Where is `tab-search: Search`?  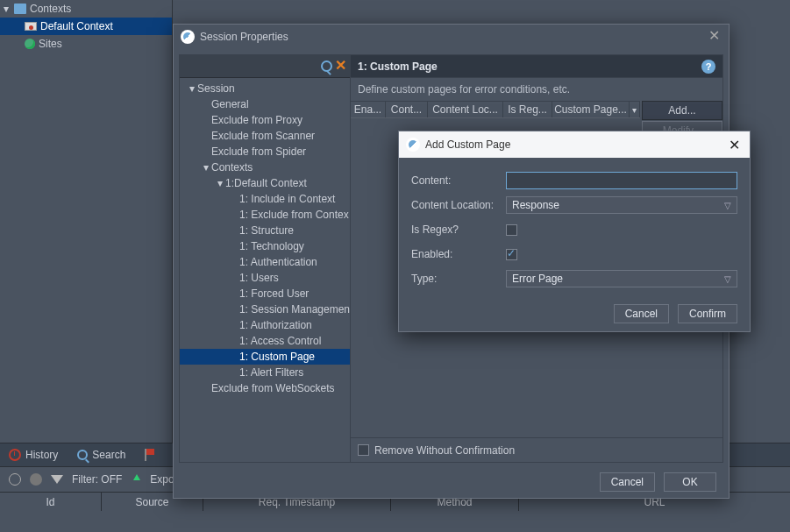
tab-search: Search is located at coordinates (102, 455).